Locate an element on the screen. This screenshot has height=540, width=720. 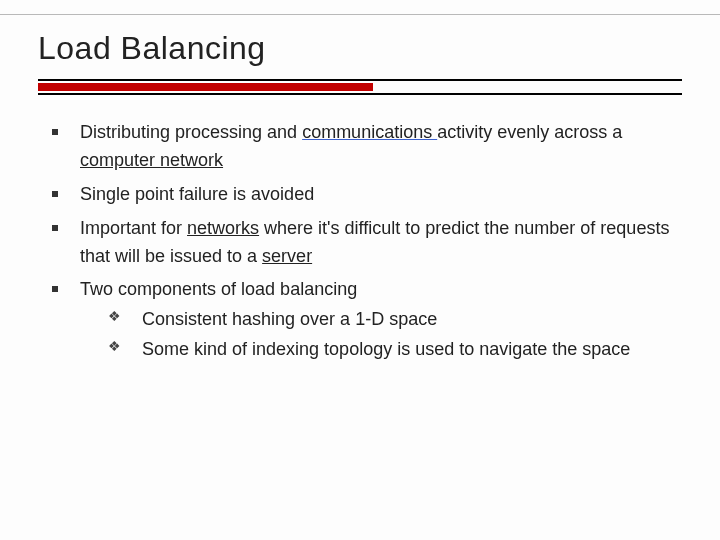
text: Two components of load balancing is located at coordinates (218, 289).